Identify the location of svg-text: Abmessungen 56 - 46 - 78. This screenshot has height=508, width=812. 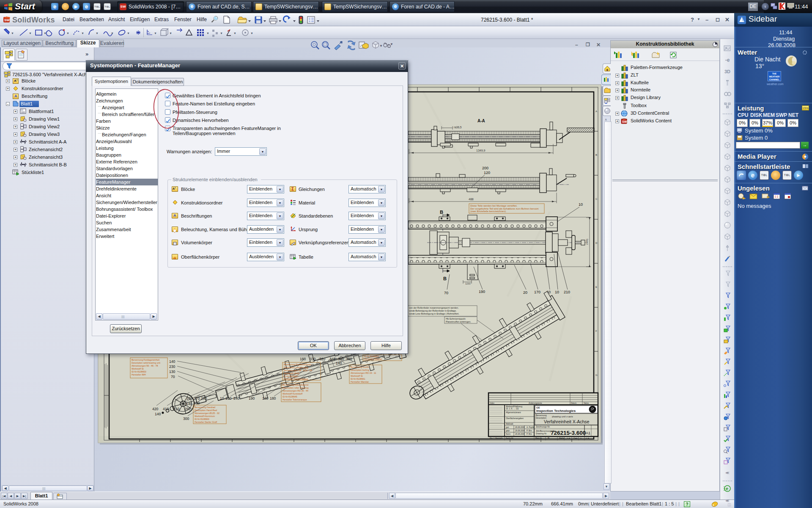
(145, 366).